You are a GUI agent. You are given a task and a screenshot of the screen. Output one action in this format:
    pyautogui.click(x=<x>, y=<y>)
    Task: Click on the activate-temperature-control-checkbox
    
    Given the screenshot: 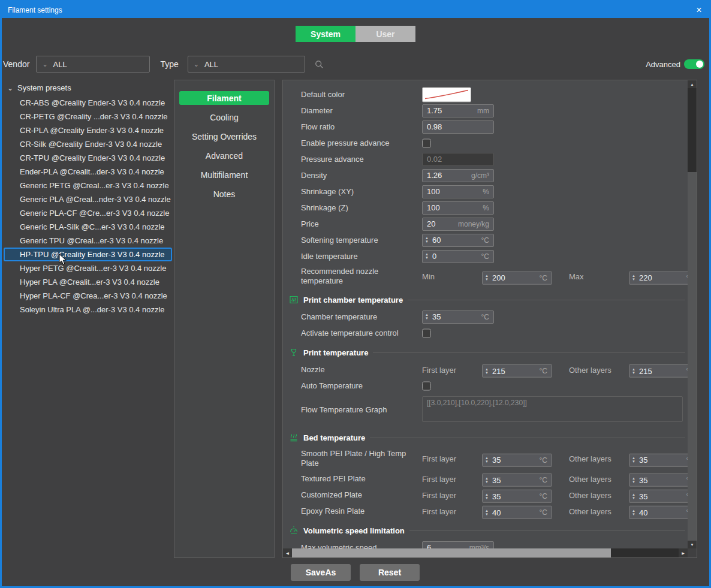 What is the action you would take?
    pyautogui.click(x=427, y=333)
    